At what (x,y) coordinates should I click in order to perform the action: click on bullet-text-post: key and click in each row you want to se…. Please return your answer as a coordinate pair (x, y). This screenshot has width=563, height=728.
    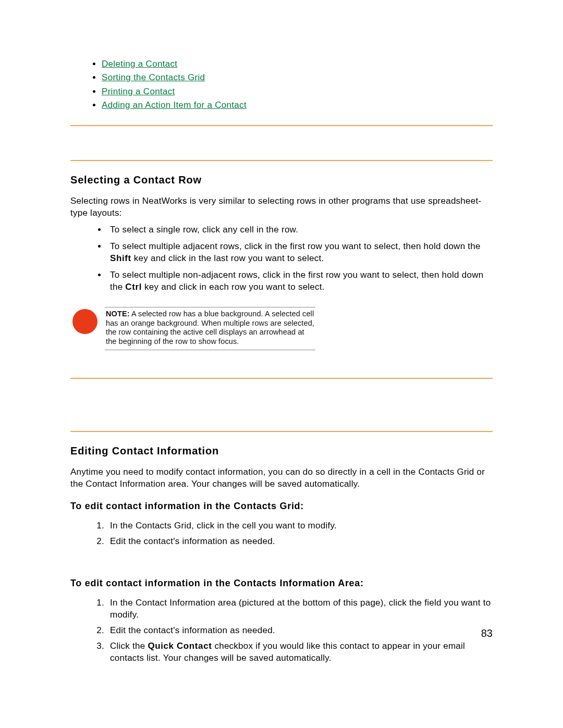
    Looking at the image, I should click on (234, 287).